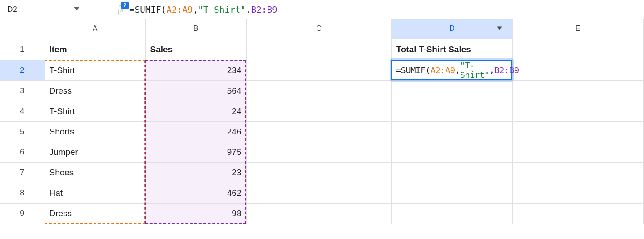 The height and width of the screenshot is (239, 644). I want to click on cell-B9: 98, so click(196, 214).